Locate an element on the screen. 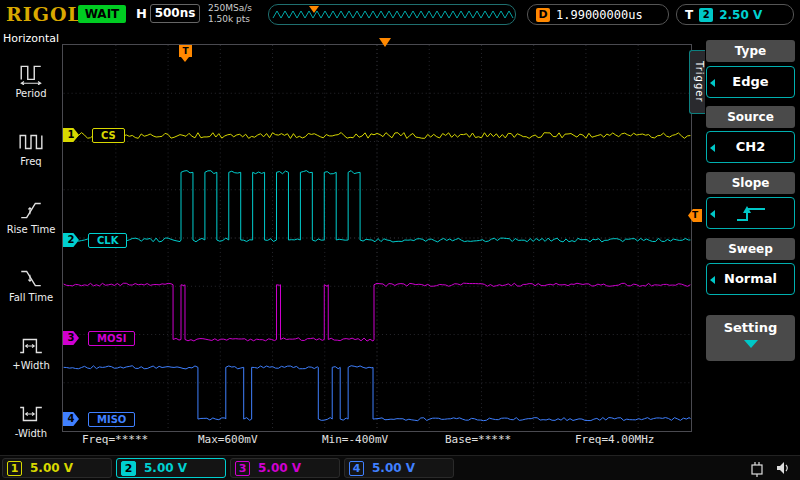 The width and height of the screenshot is (800, 480). minus-width-icon is located at coordinates (31, 414).